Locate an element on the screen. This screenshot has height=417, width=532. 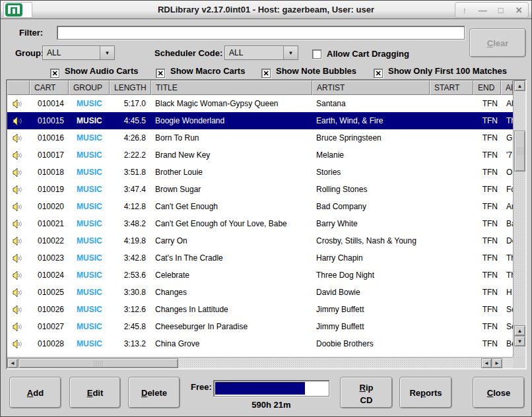
show-macro-carts-checkbox: Show Macro Carts is located at coordinates (201, 71).